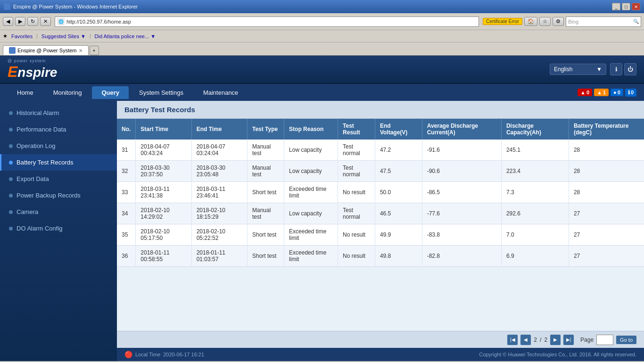  I want to click on next-page-btn: ▶, so click(555, 340).